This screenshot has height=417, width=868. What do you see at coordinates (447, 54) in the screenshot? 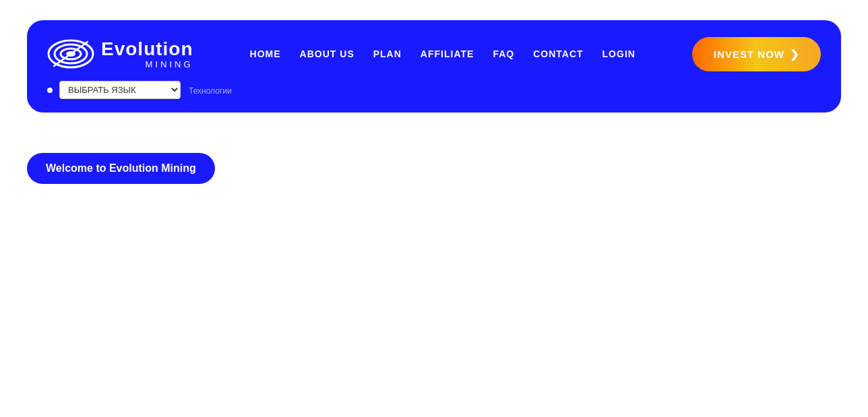
I see `nav-link-affiliate: AFFILIATE` at bounding box center [447, 54].